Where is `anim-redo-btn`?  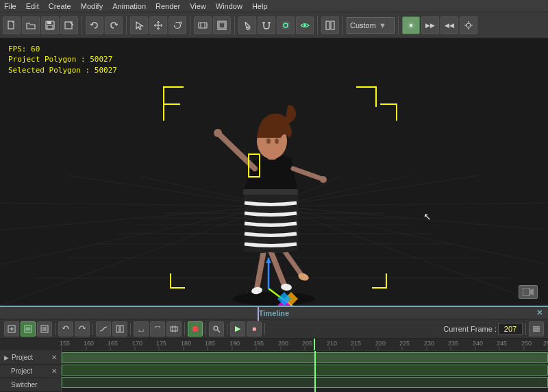 anim-redo-btn is located at coordinates (82, 329).